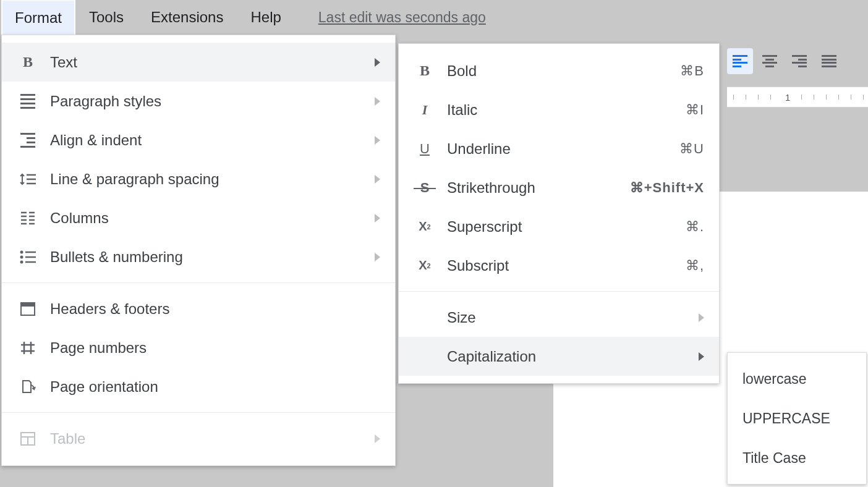 The height and width of the screenshot is (487, 868). I want to click on format-paragraph-styles: Paragraph styles, so click(198, 101).